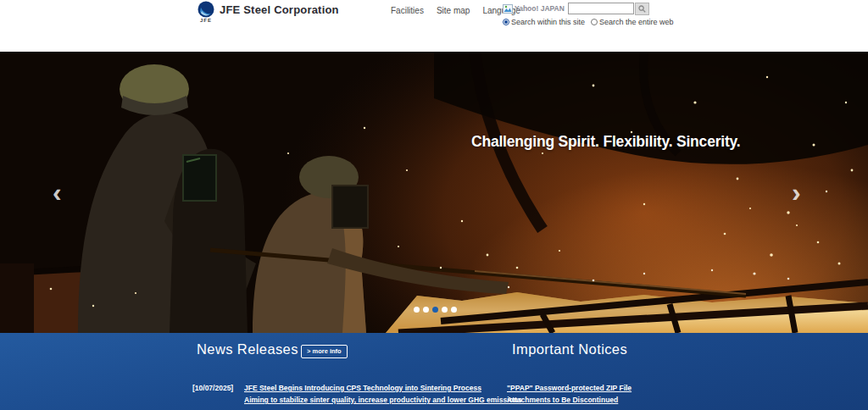 This screenshot has height=410, width=868. I want to click on news-item-link-line1: JFE Steel Begins Introducing CPS Technol…, so click(383, 388).